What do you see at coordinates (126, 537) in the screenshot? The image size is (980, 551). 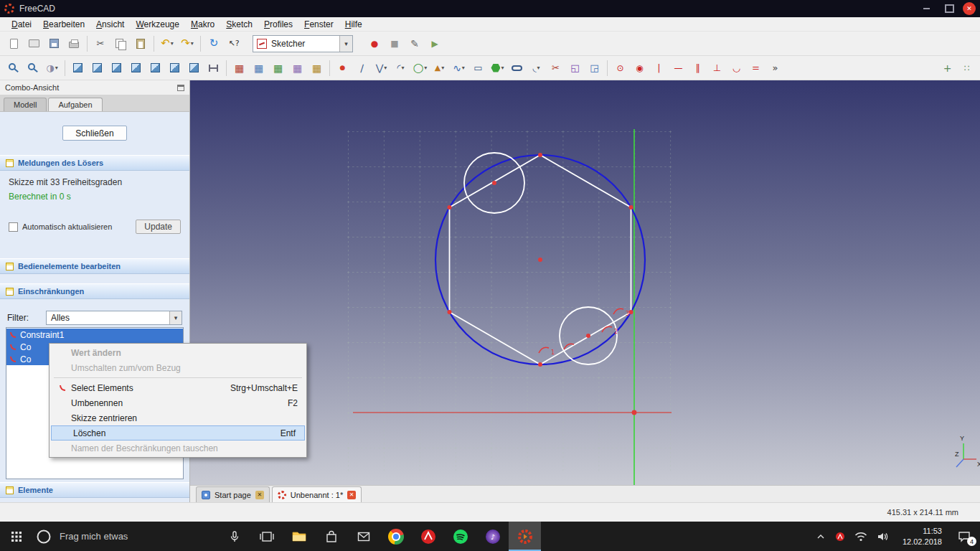 I see `cortana-search: Frag mich etwas` at bounding box center [126, 537].